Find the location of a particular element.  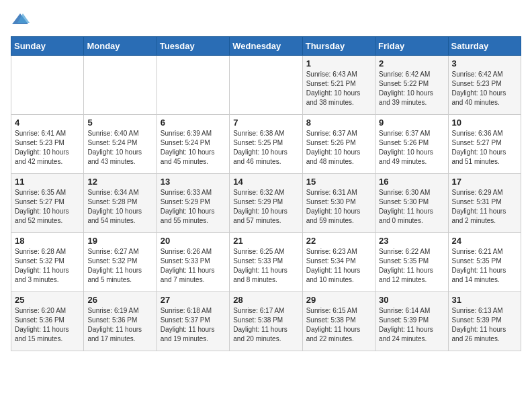

day-number: 18 is located at coordinates (47, 240).